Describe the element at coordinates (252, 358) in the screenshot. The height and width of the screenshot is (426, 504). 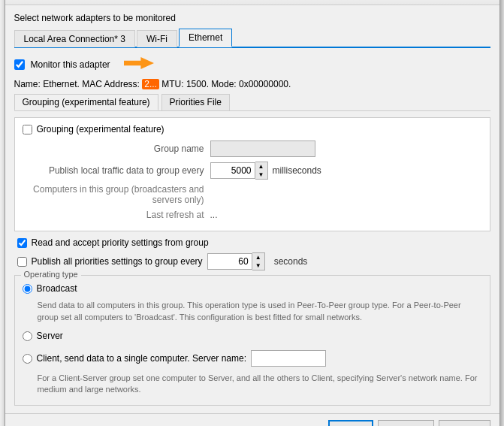
I see `client-radio-row: Client, send data to a single computer. …` at that location.